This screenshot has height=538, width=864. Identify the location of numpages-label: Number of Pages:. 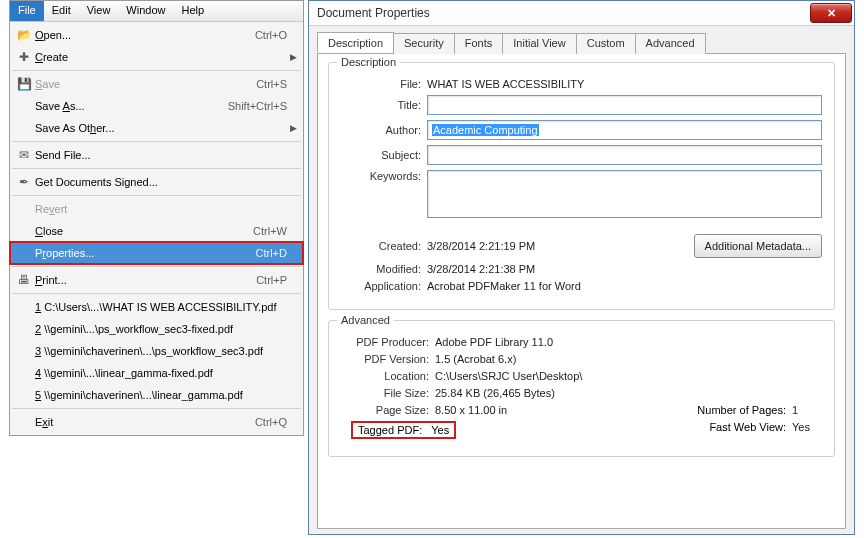
(724, 410).